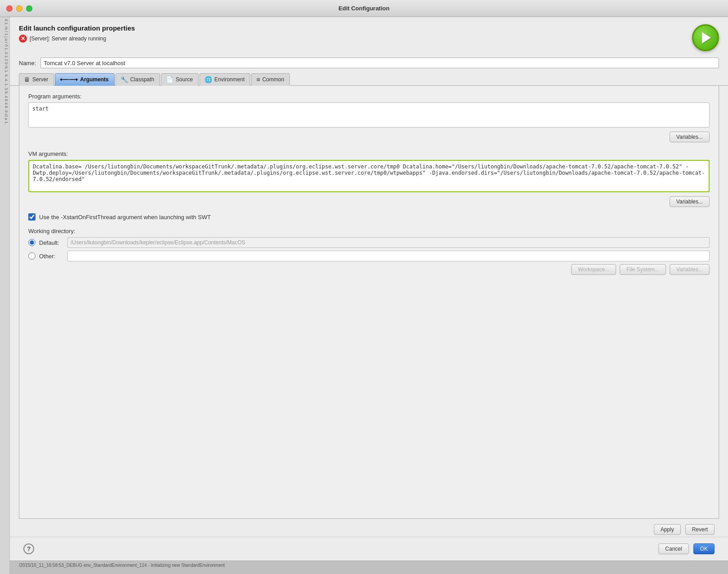 Image resolution: width=728 pixels, height=574 pixels. What do you see at coordinates (19, 9) in the screenshot?
I see `window-controls` at bounding box center [19, 9].